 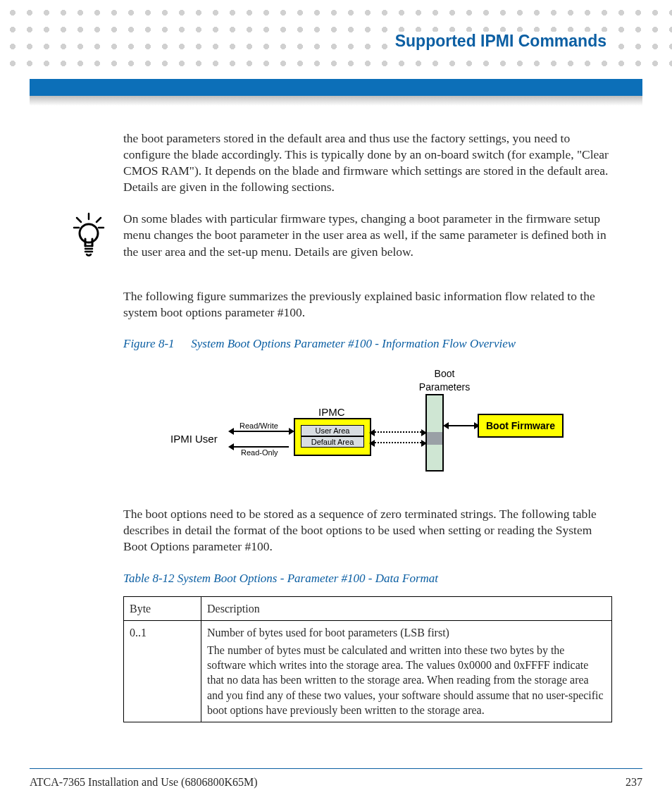 I want to click on table-cell-byte: 0..1, so click(x=163, y=672).